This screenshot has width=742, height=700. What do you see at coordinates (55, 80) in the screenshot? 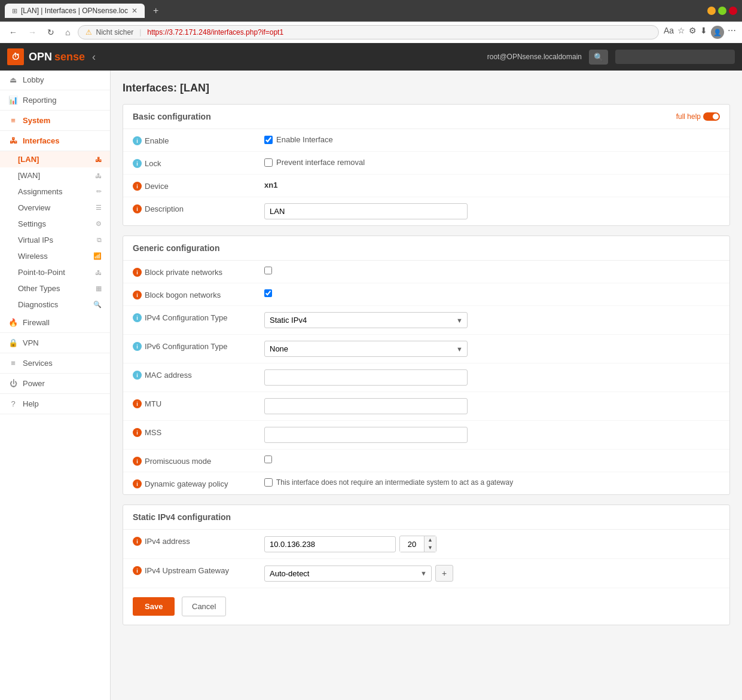
I see `sidebar-item-lobby: ⏏ Lobby` at bounding box center [55, 80].